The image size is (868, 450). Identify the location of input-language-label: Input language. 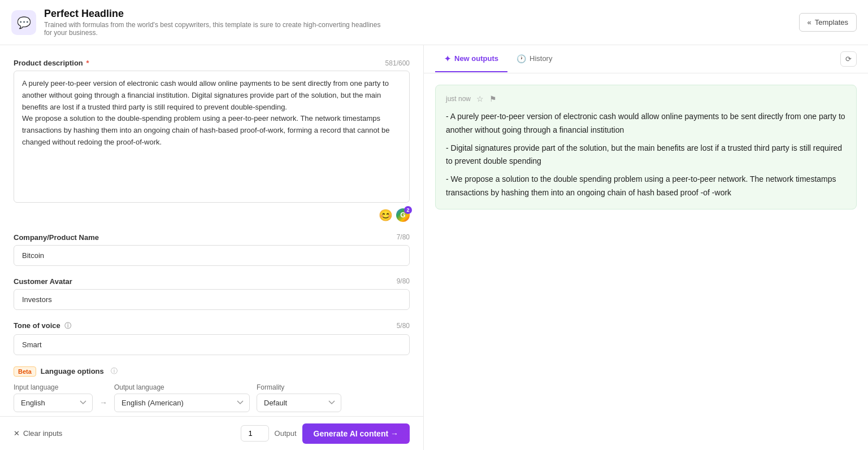
(53, 387).